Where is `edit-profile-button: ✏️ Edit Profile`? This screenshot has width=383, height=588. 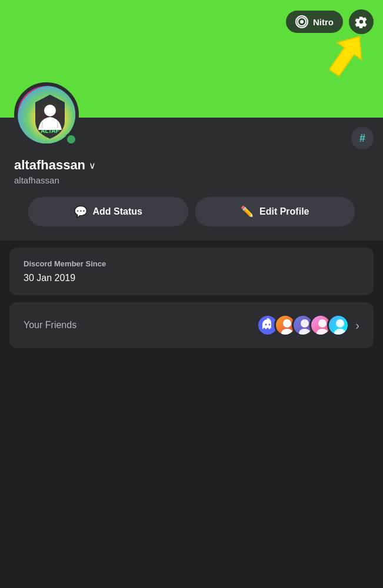
edit-profile-button: ✏️ Edit Profile is located at coordinates (275, 212).